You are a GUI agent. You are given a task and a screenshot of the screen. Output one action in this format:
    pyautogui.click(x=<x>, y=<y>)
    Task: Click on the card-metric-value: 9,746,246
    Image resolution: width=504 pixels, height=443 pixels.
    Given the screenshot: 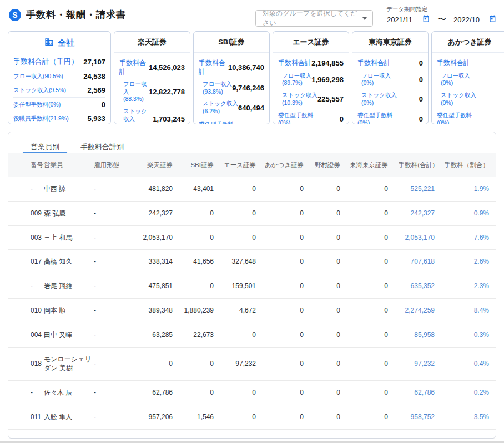 What is the action you would take?
    pyautogui.click(x=248, y=88)
    